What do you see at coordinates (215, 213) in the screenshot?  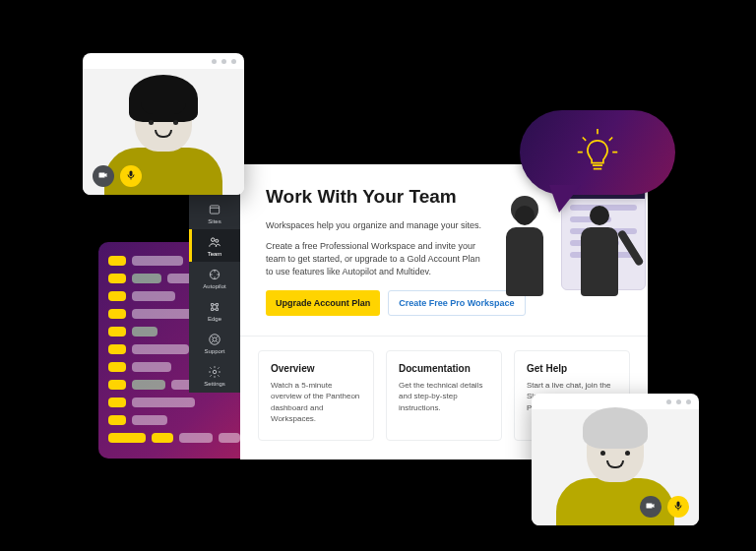 I see `sidebar-item-sites: Sites` at bounding box center [215, 213].